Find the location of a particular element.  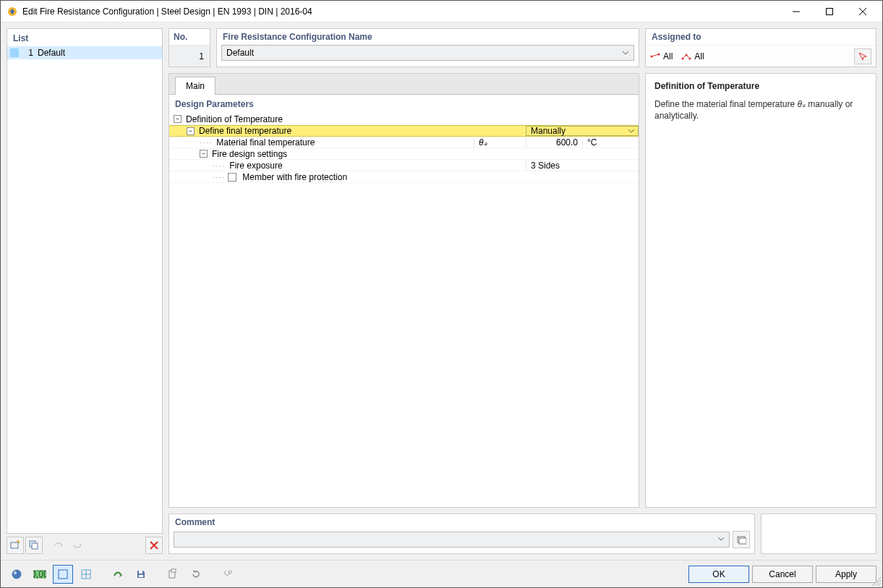

tabstrip: Main is located at coordinates (404, 84).